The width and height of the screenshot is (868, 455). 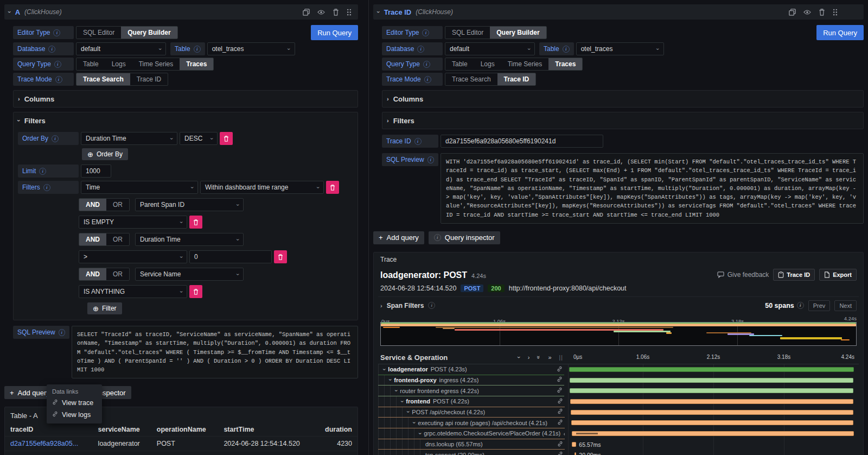 What do you see at coordinates (181, 12) in the screenshot?
I see `query-row-header-a: › A (ClickHouse)` at bounding box center [181, 12].